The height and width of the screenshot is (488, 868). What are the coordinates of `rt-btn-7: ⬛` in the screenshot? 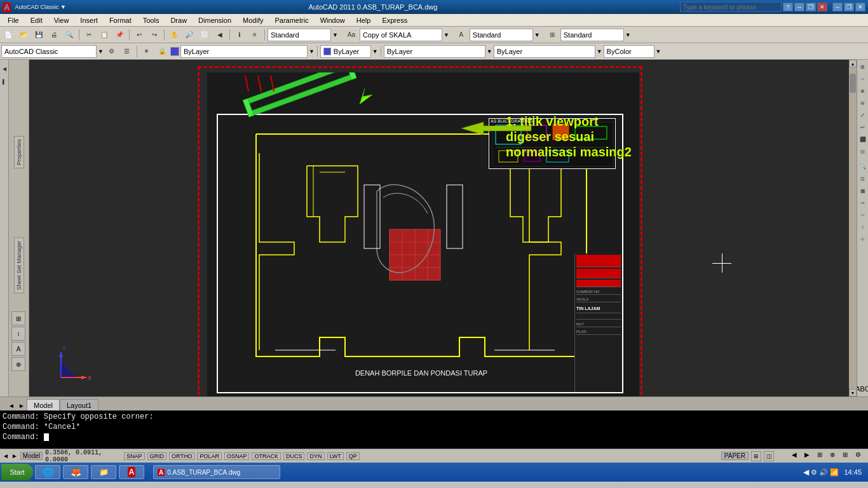 It's located at (863, 139).